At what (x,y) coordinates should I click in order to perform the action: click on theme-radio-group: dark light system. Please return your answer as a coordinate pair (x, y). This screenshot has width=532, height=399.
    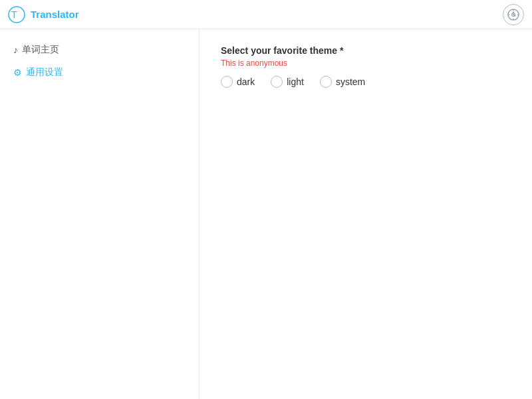
    Looking at the image, I should click on (366, 82).